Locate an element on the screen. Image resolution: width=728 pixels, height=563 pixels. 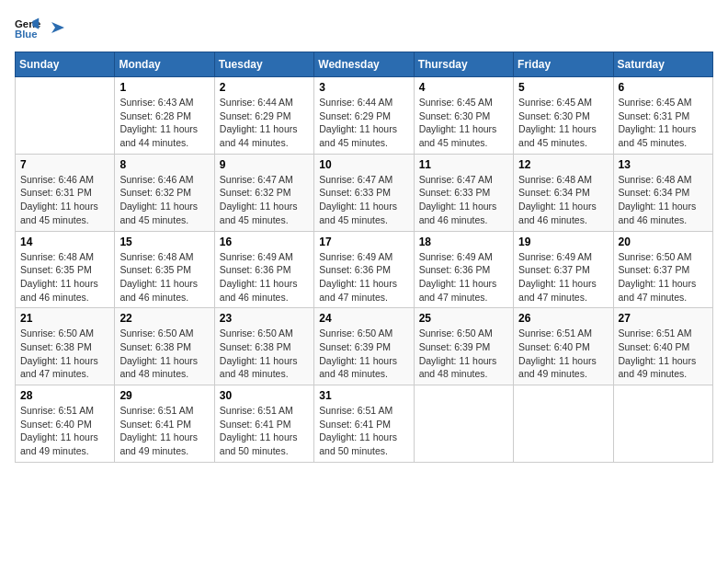
day-number: 28 is located at coordinates (64, 396).